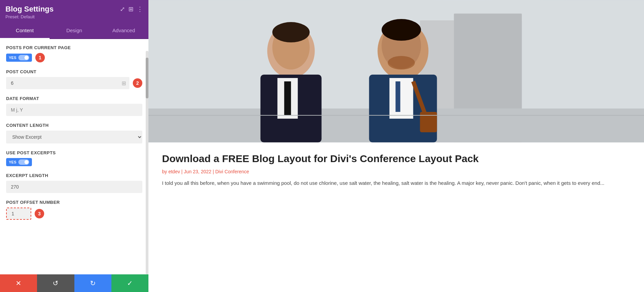 The image size is (644, 292). Describe the element at coordinates (18, 283) in the screenshot. I see `delete-icon: ✕` at that location.